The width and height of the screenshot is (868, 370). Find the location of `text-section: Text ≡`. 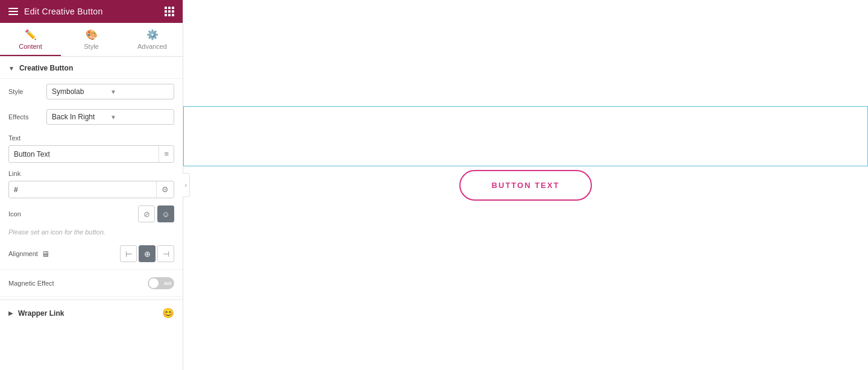

text-section: Text ≡ is located at coordinates (92, 147).